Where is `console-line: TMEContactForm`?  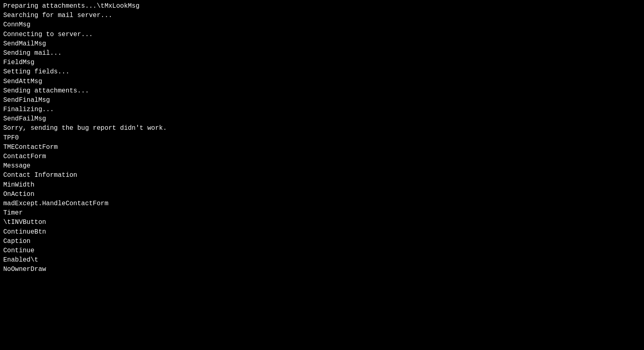
console-line: TMEContactForm is located at coordinates (322, 148).